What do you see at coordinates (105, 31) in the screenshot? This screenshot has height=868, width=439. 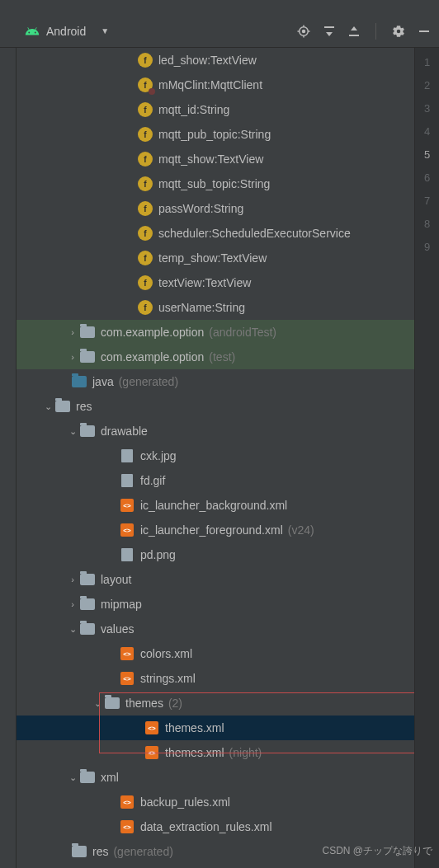 I see `chevron-down-icon: ▼` at bounding box center [105, 31].